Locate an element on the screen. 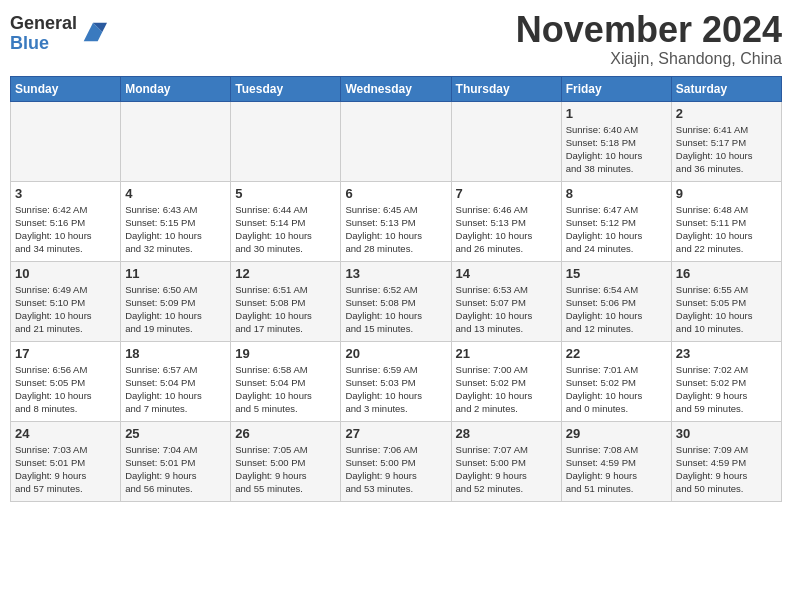 Image resolution: width=792 pixels, height=612 pixels. day-number: 25 is located at coordinates (176, 434).